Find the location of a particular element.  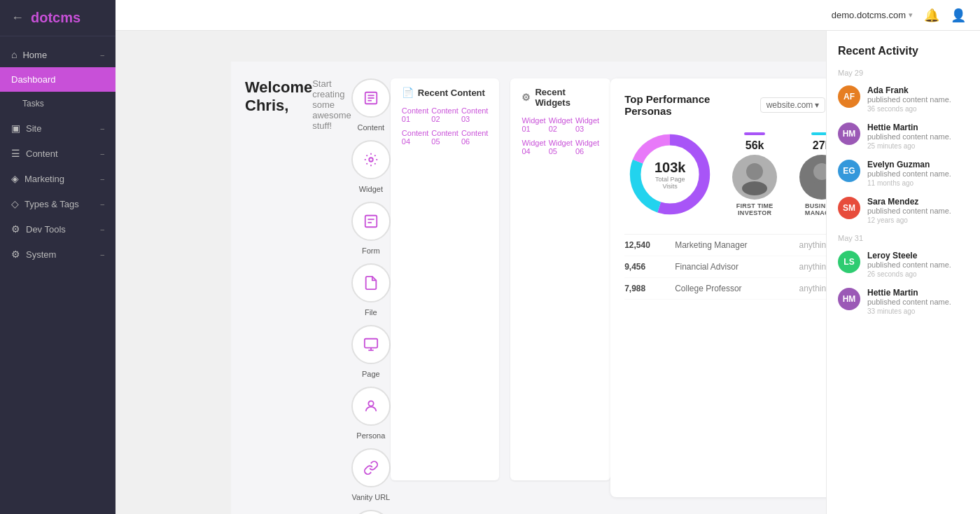

recent-content-item: Content 03 is located at coordinates (475, 115).